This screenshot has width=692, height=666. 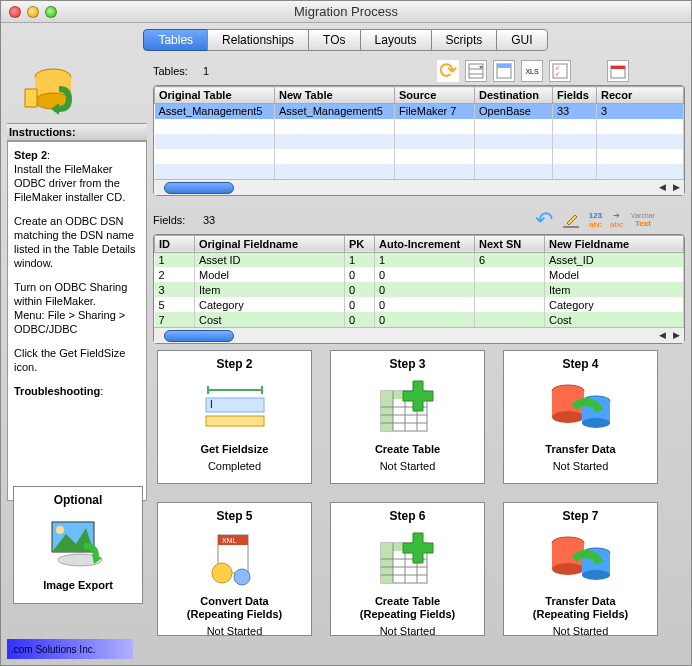 I want to click on th-new-fieldname: New Fieldname, so click(x=614, y=244).